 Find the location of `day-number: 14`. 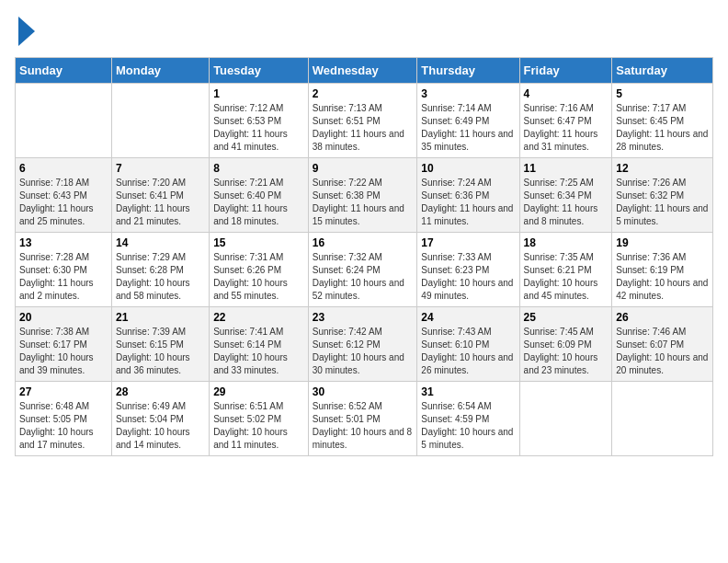

day-number: 14 is located at coordinates (160, 243).